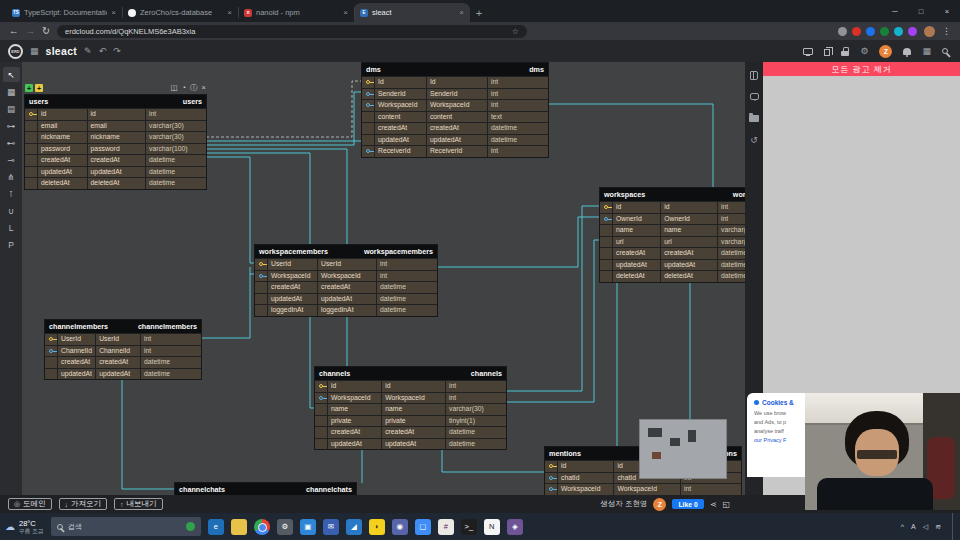 The image size is (960, 540). What do you see at coordinates (754, 140) in the screenshot?
I see `history-icon: ↺` at bounding box center [754, 140].